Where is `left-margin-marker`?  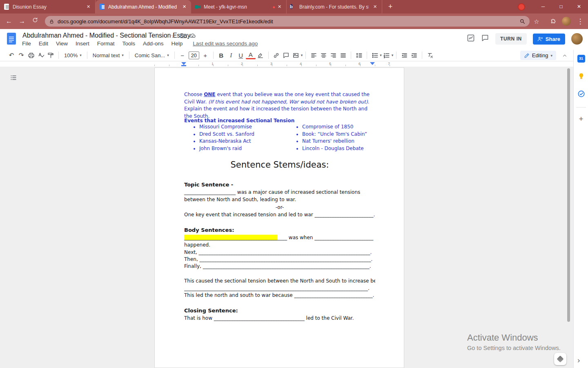 left-margin-marker is located at coordinates (184, 65).